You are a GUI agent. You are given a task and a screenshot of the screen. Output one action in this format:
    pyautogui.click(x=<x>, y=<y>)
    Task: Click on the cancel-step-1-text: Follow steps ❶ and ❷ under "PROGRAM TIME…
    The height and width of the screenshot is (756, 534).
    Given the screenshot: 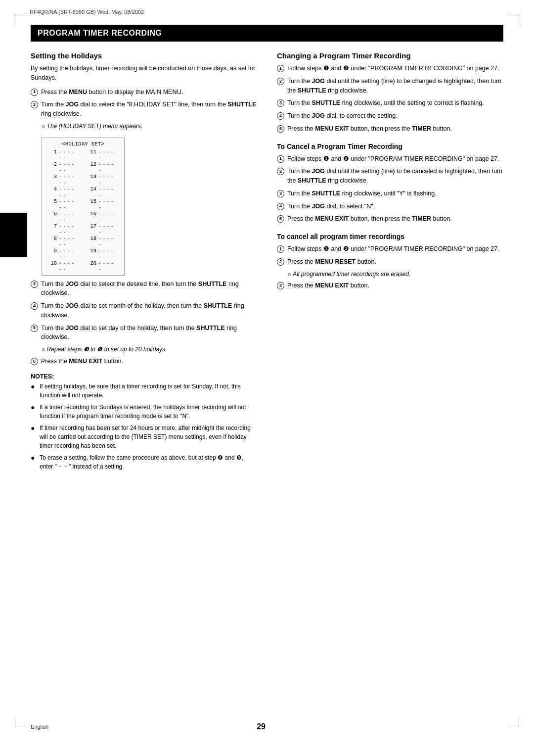 What is the action you would take?
    pyautogui.click(x=394, y=159)
    